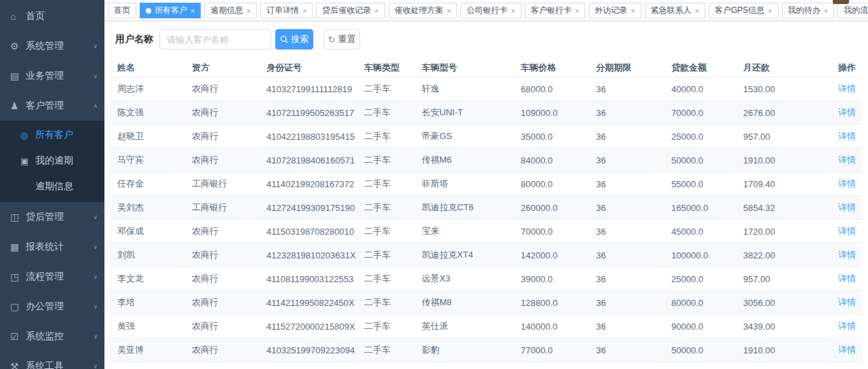  Describe the element at coordinates (486, 137) in the screenshot. I see `table-row: 赵晓卫农商行410422198803195415二手车帝豪GS35000.036…` at that location.